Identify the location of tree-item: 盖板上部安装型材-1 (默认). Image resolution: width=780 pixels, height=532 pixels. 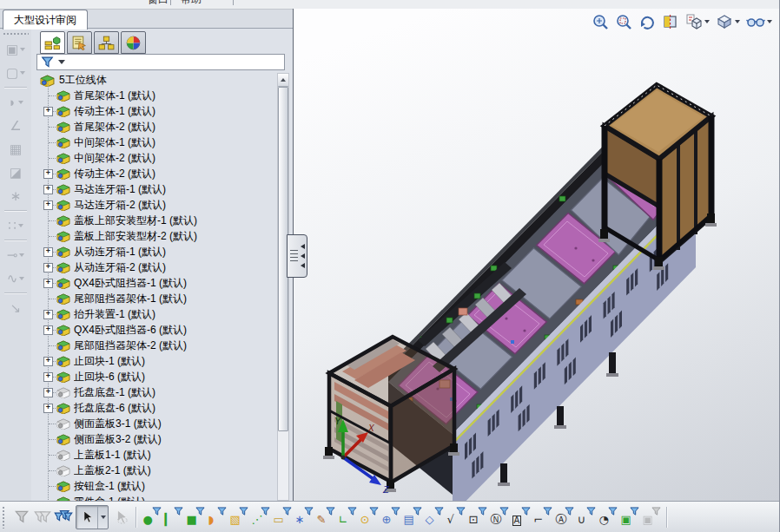
(155, 220).